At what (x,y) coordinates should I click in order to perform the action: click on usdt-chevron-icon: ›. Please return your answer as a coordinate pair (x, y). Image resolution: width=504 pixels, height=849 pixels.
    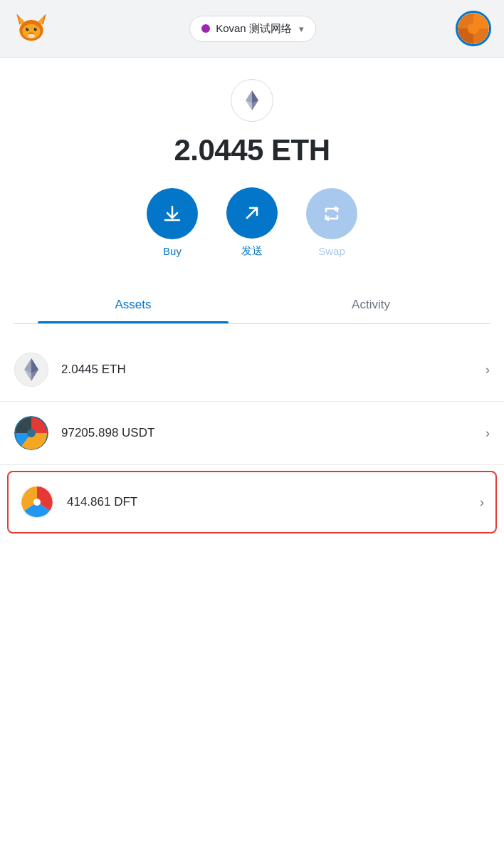
    Looking at the image, I should click on (488, 433).